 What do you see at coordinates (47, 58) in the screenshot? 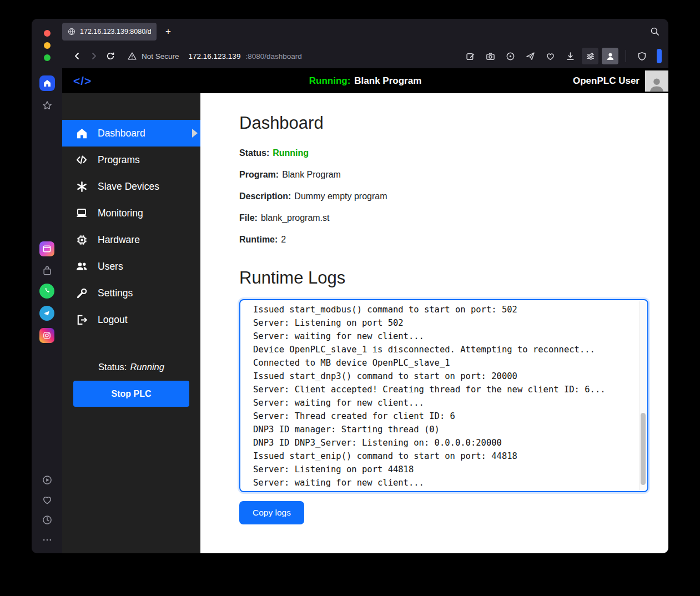
I see `maximize-window-button` at bounding box center [47, 58].